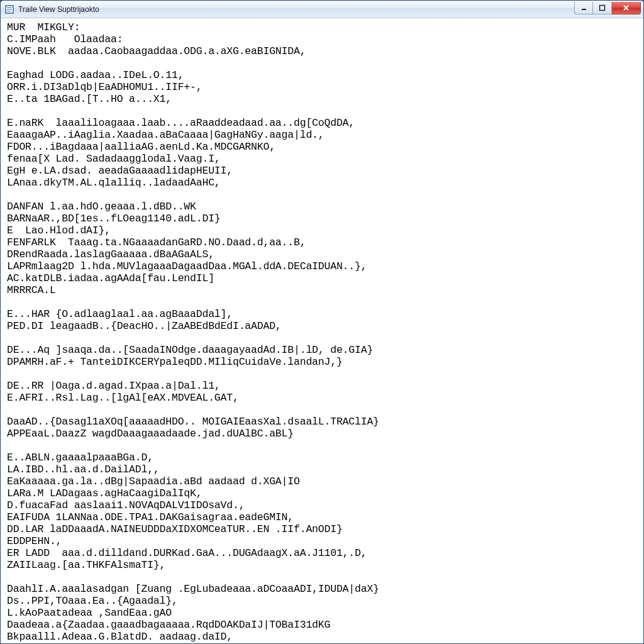  Describe the element at coordinates (323, 350) in the screenshot. I see `text-line: DE...Aq ]saaqa.da..[SaadaINOdge.daaagaya…` at that location.